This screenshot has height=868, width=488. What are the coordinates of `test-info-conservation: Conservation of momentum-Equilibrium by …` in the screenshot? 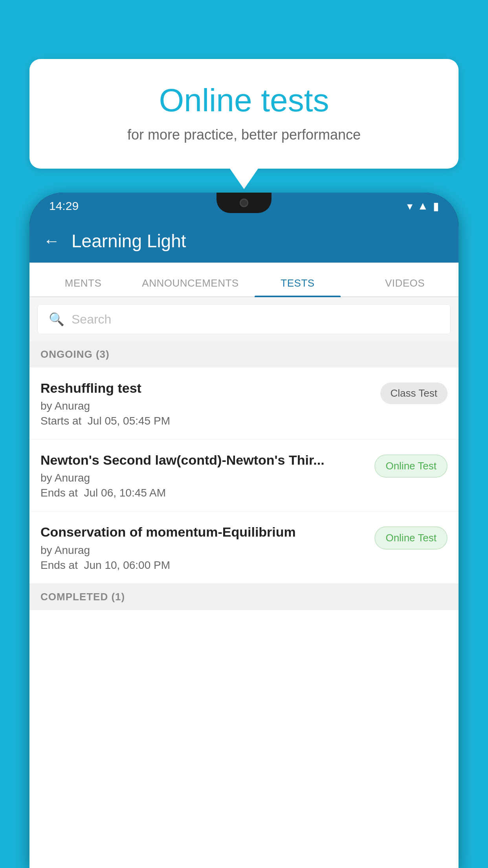 It's located at (204, 547).